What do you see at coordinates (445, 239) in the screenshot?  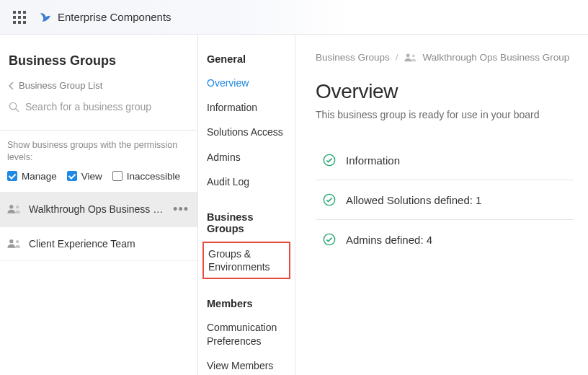 I see `summary-row-admins: Admins defined: 4` at bounding box center [445, 239].